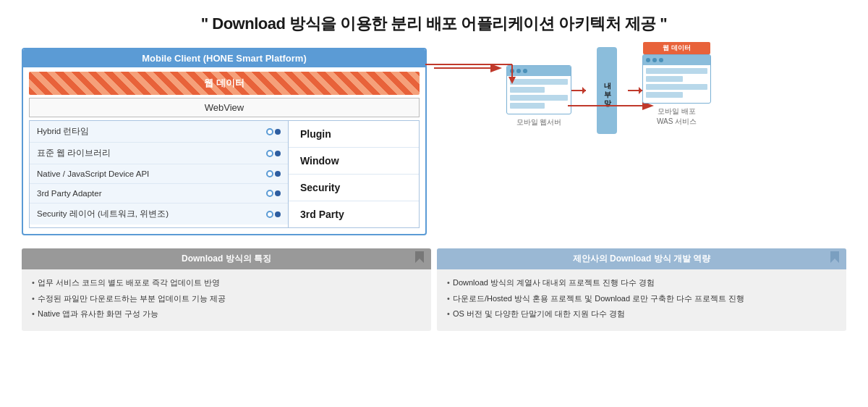 This screenshot has height=407, width=868. What do you see at coordinates (226, 314) in the screenshot?
I see `left-bullet-3: Native 앱과 유사한 화면 구성 가능` at bounding box center [226, 314].